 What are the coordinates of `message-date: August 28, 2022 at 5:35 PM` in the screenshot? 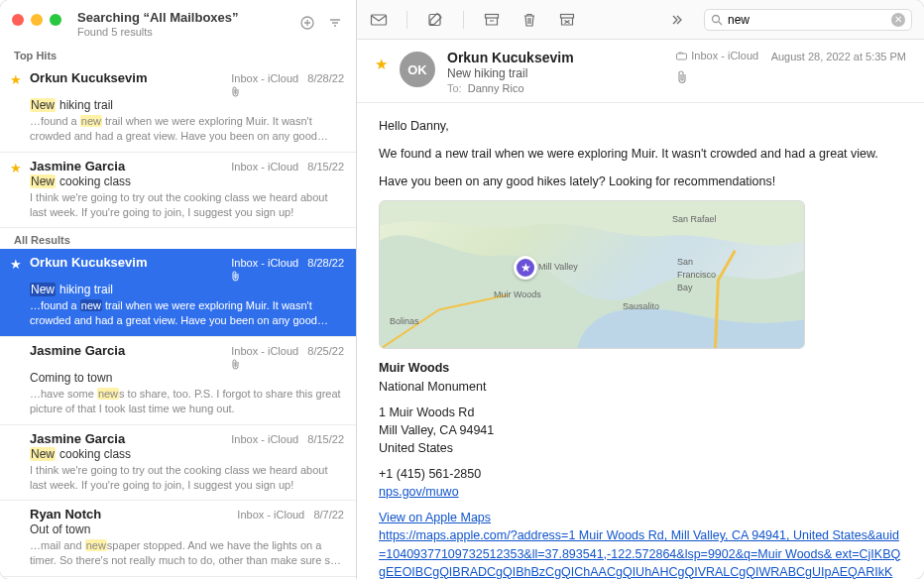 It's located at (839, 57).